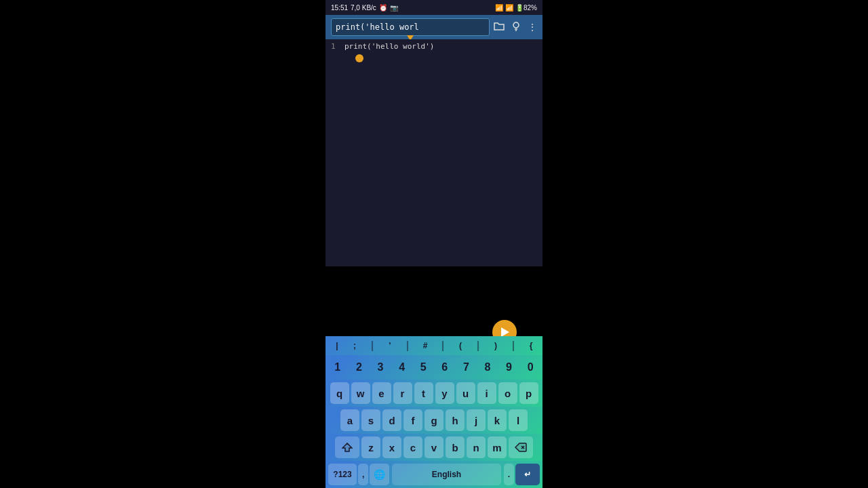  What do you see at coordinates (497, 420) in the screenshot?
I see `key-k: k` at bounding box center [497, 420].